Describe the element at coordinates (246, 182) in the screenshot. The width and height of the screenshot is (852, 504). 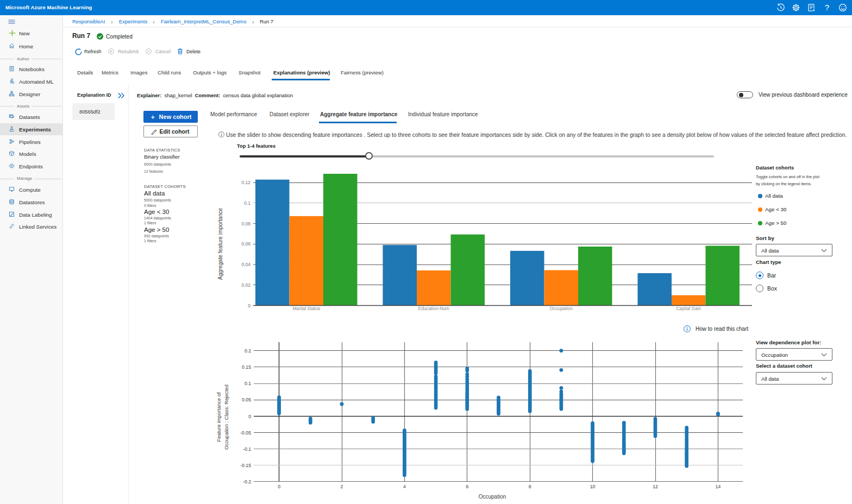
I see `svg-text: 0.12` at that location.